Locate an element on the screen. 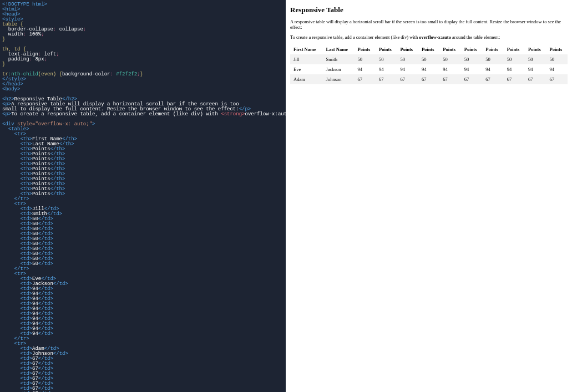  table-cell: Jill is located at coordinates (306, 59).